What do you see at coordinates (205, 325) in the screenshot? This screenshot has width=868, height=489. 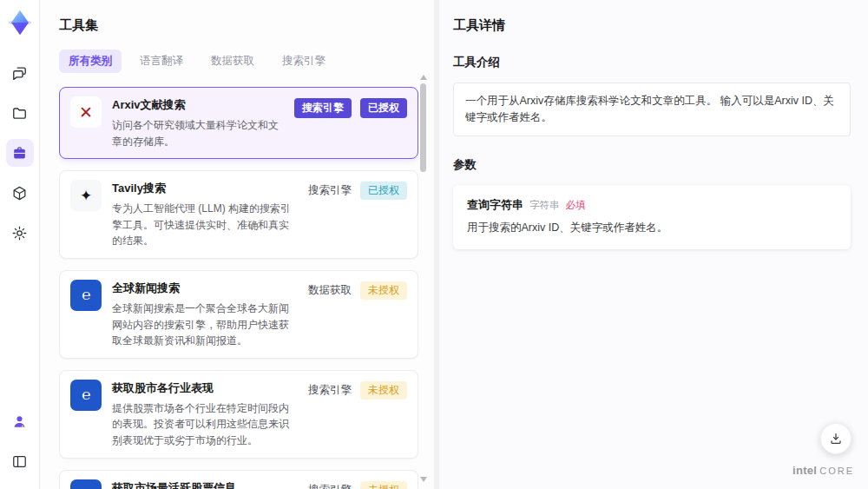 I see `tool-description: 全球新闻搜索是一个聚合全球各大新闻网站内容的搜索引擎，帮助用户快速获取全球最新资…` at bounding box center [205, 325].